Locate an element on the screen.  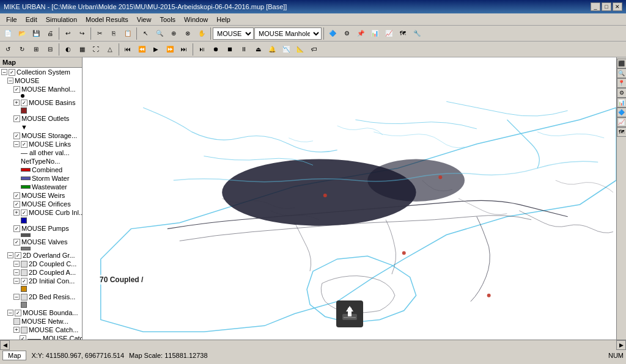
check-mouse-network is located at coordinates (17, 321).